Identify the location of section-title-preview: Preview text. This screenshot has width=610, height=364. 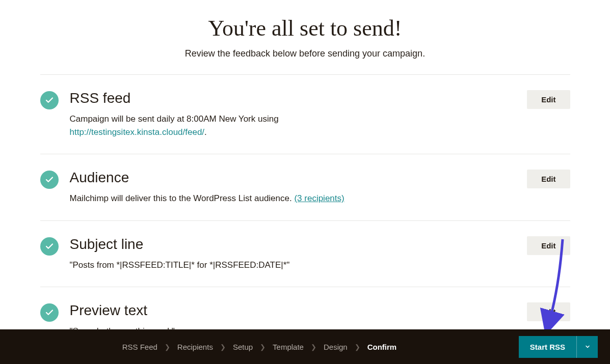
(293, 311).